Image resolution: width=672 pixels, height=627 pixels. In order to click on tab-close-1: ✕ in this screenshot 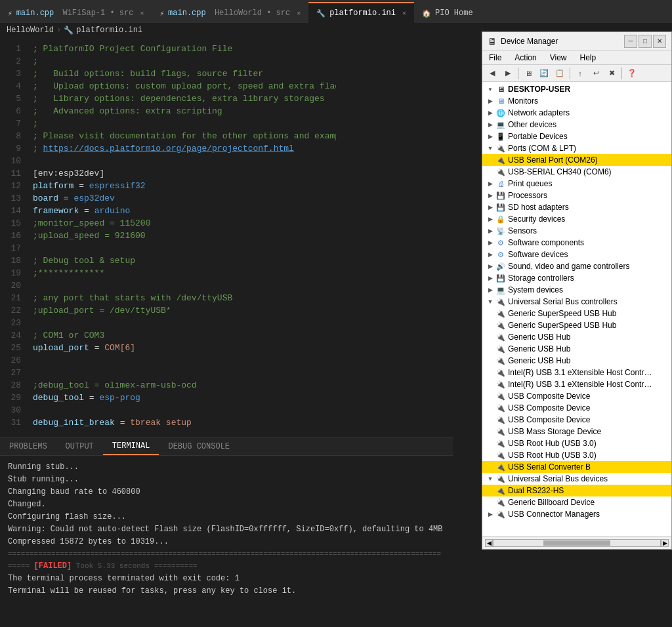, I will do `click(142, 13)`.